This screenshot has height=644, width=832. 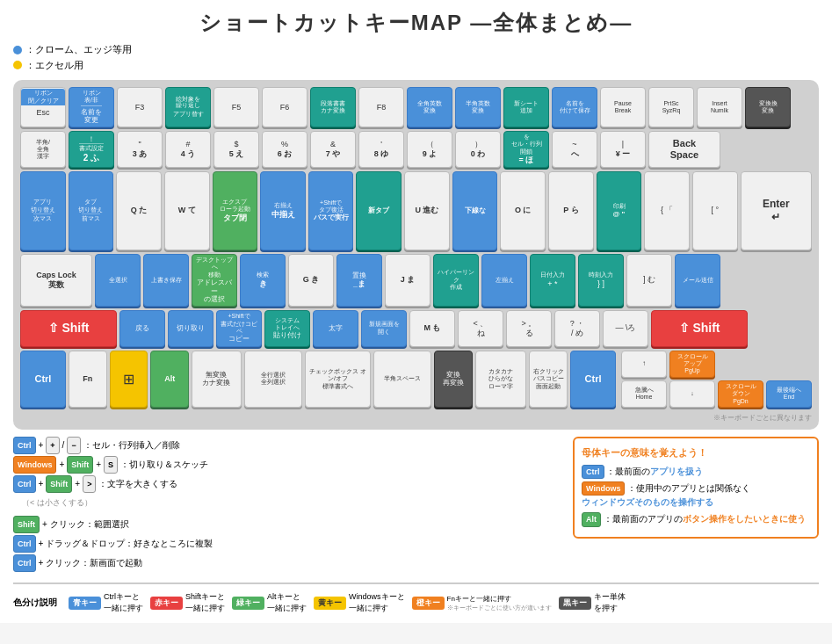 What do you see at coordinates (331, 211) in the screenshot?
I see `key-t: +Shiftでタブ復活 バスで実行` at bounding box center [331, 211].